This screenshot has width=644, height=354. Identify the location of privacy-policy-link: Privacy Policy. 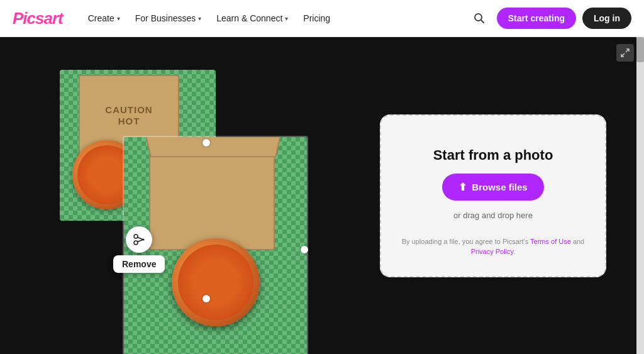
(492, 252).